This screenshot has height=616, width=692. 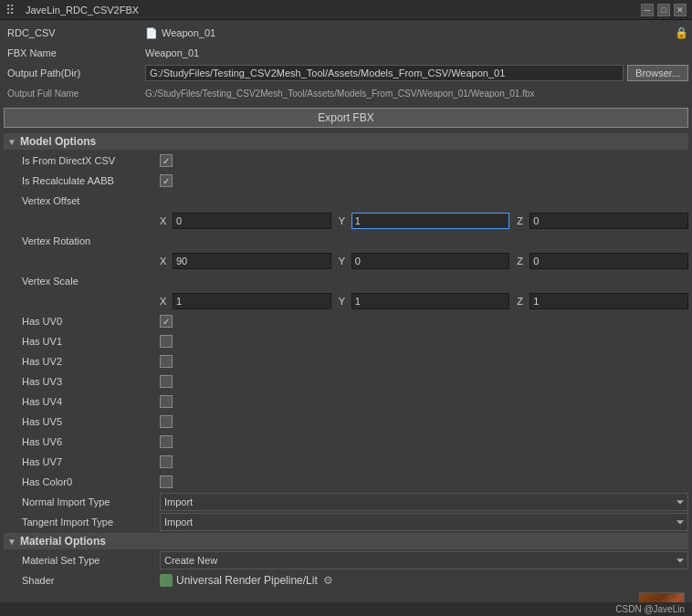 I want to click on rdc-csv-label: RDC_CSV, so click(x=75, y=33).